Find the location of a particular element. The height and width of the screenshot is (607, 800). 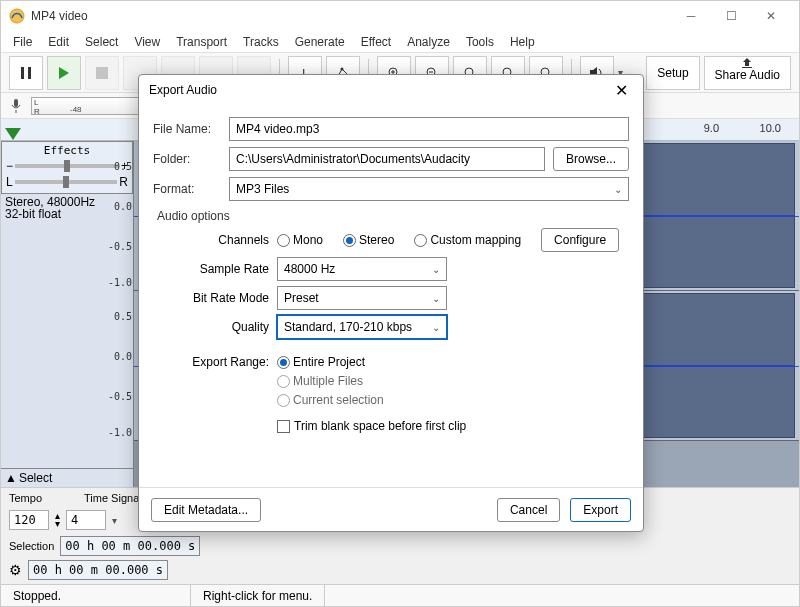

meter-tick: -48 is located at coordinates (76, 110).